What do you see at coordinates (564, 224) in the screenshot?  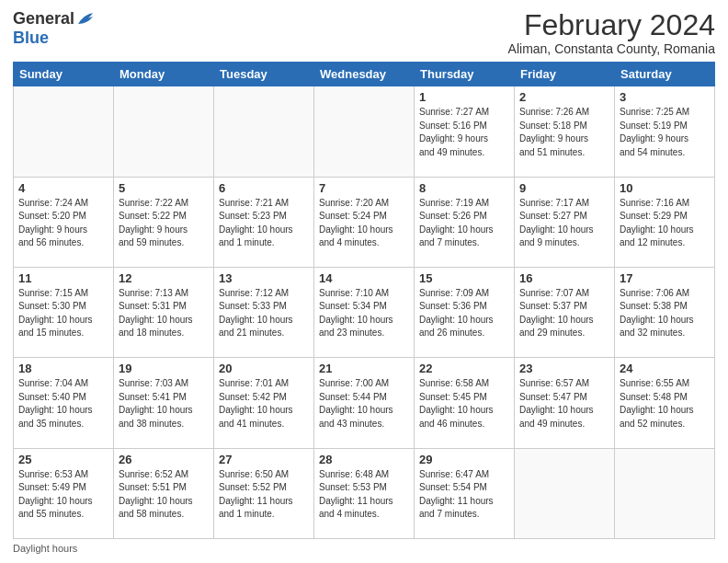 I see `day-info: Sunrise: 7:17 AMSunset: 5:27 PMDaylight:…` at bounding box center [564, 224].